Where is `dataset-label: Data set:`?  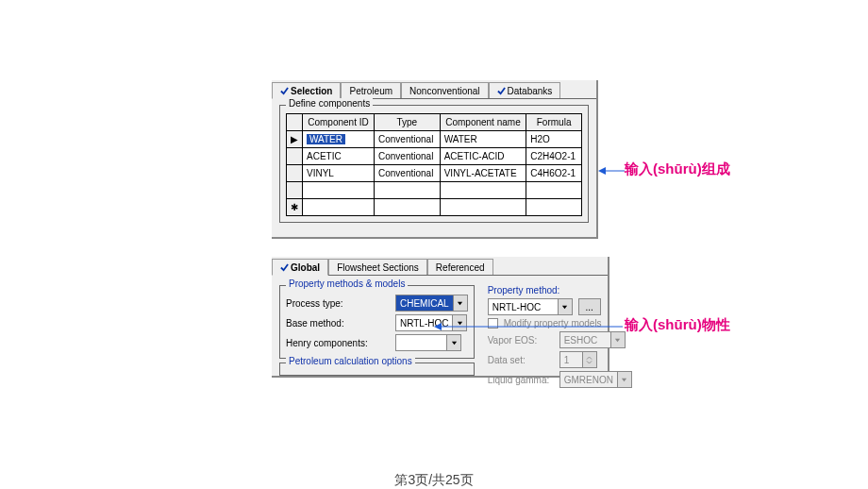
dataset-label: Data set: is located at coordinates (521, 361).